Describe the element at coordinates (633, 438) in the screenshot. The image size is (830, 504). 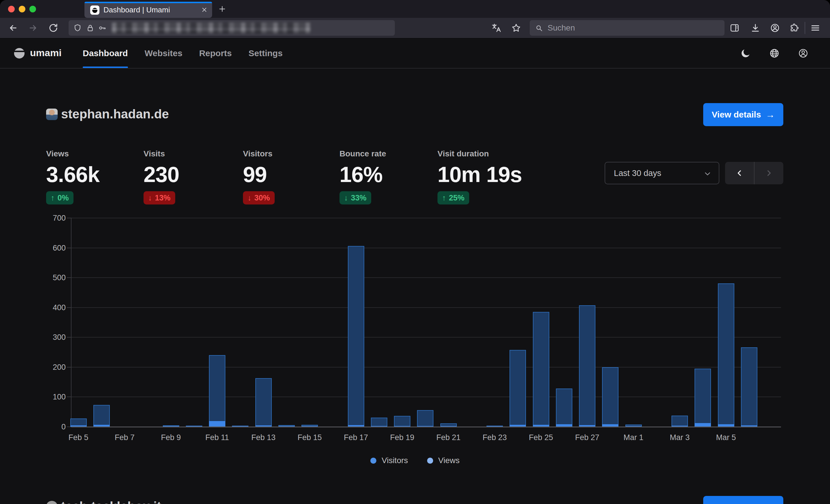
I see `x-axis-label: Mar 1` at that location.